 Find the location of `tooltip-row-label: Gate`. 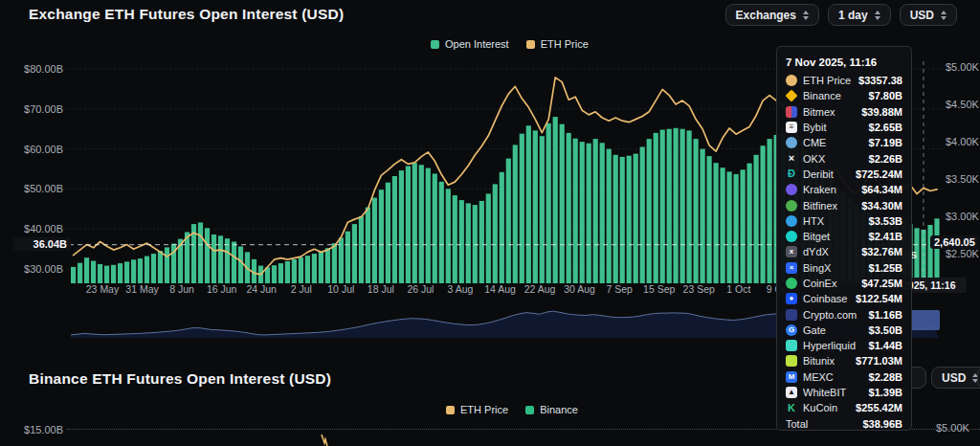

tooltip-row-label: Gate is located at coordinates (836, 330).